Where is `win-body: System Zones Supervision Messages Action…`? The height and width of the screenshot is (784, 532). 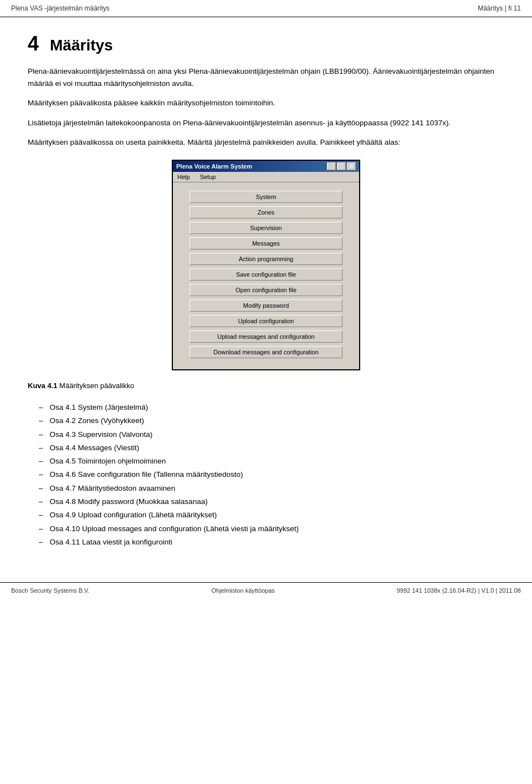
win-body: System Zones Supervision Messages Action… is located at coordinates (266, 276).